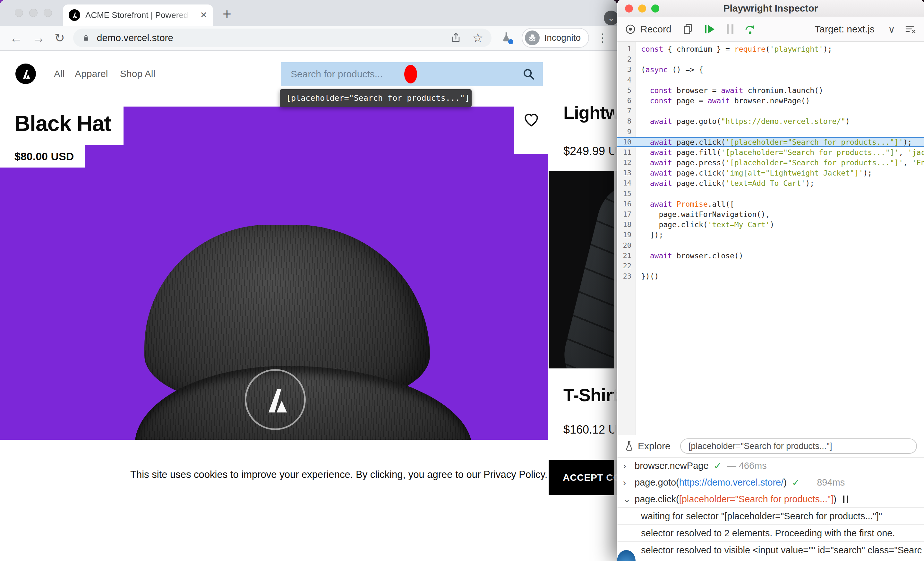  I want to click on log-call-row: ›page.goto(https://demo.vercel.store/)✓—…, so click(771, 482).